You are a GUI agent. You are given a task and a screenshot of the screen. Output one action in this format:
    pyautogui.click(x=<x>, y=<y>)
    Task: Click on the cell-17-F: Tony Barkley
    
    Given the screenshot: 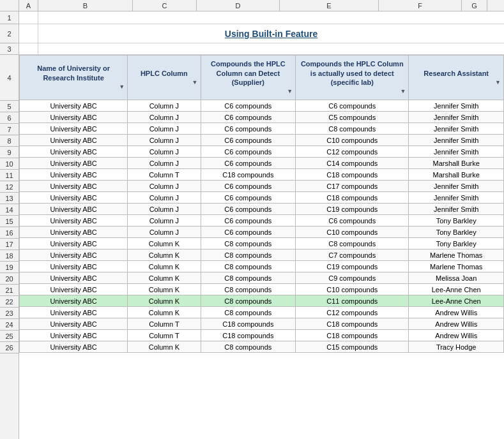 What is the action you would take?
    pyautogui.click(x=456, y=244)
    